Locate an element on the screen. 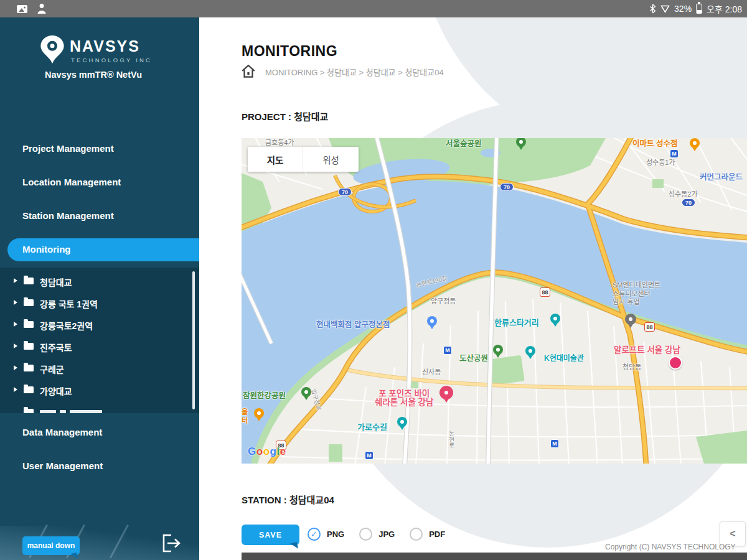 Image resolution: width=747 pixels, height=560 pixels. map-label-nonhyeonro: 논현로 is located at coordinates (451, 439).